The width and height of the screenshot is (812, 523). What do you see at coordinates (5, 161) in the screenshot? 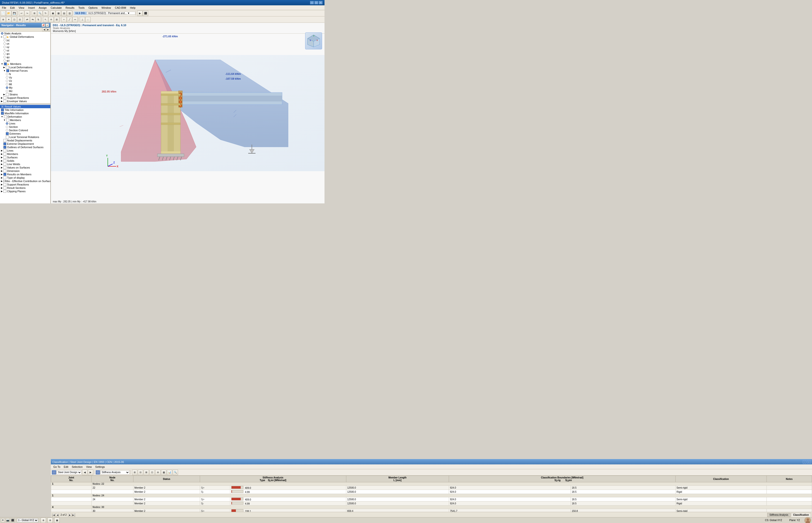
I see `check-solids` at bounding box center [5, 161].